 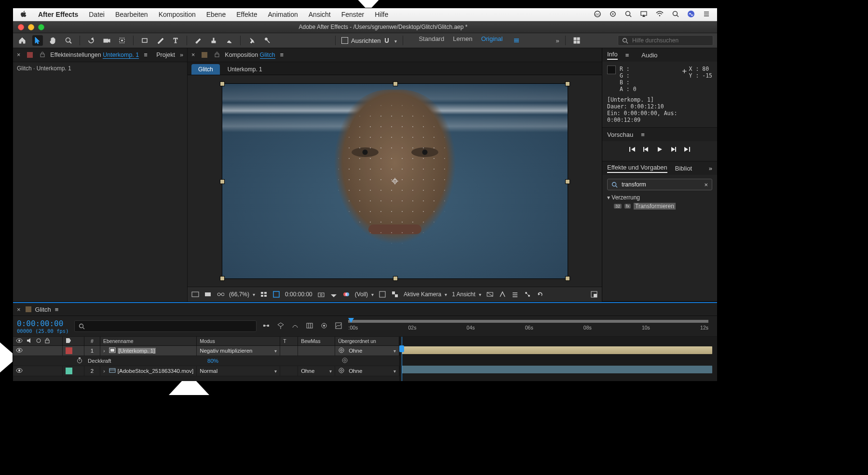 I want to click on channel-toggle-icon, so click(x=208, y=294).